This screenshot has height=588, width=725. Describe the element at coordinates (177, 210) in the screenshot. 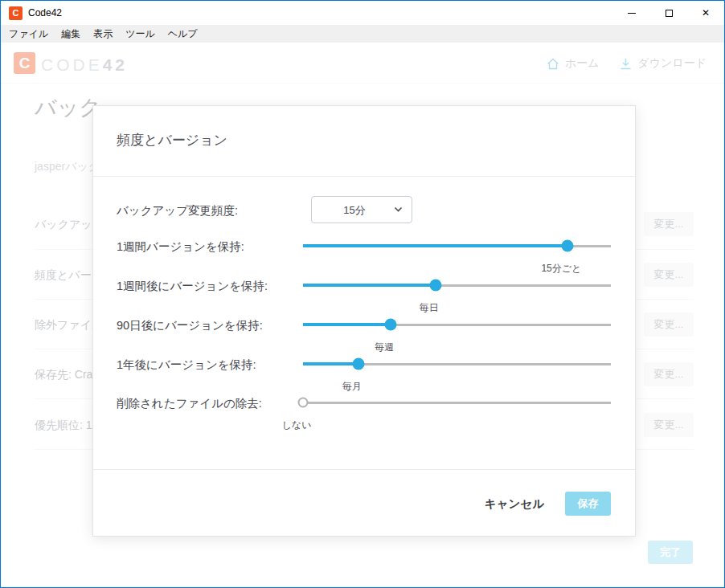

I see `backup-frequency-label: バックアップ変更頻度:` at that location.